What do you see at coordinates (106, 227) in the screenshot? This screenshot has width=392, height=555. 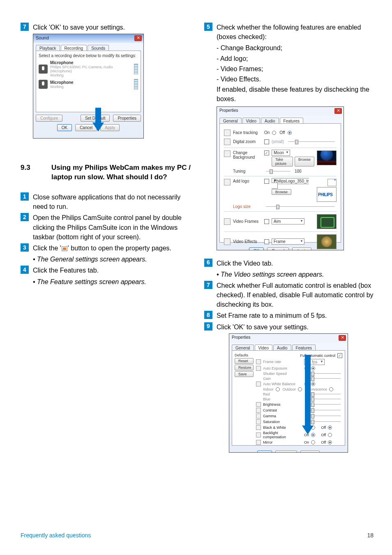 I see `step: 2 Open the Philips CamSuite control pane…` at bounding box center [106, 227].